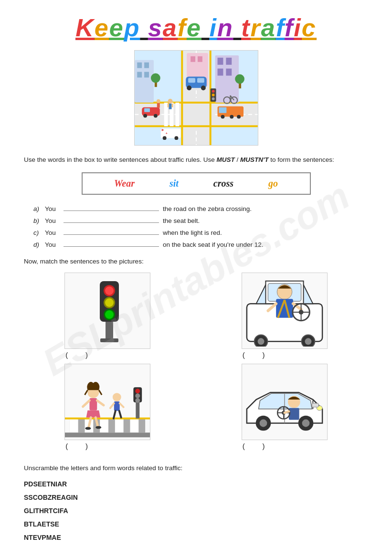 The width and height of the screenshot is (392, 558). I want to click on sentence-you-a: You, so click(53, 209).